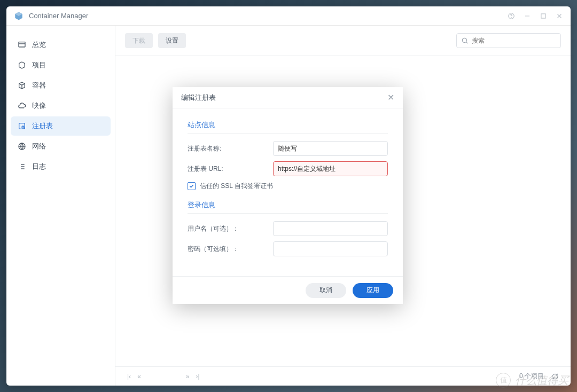 The width and height of the screenshot is (577, 392). I want to click on minimize-icon, so click(527, 16).